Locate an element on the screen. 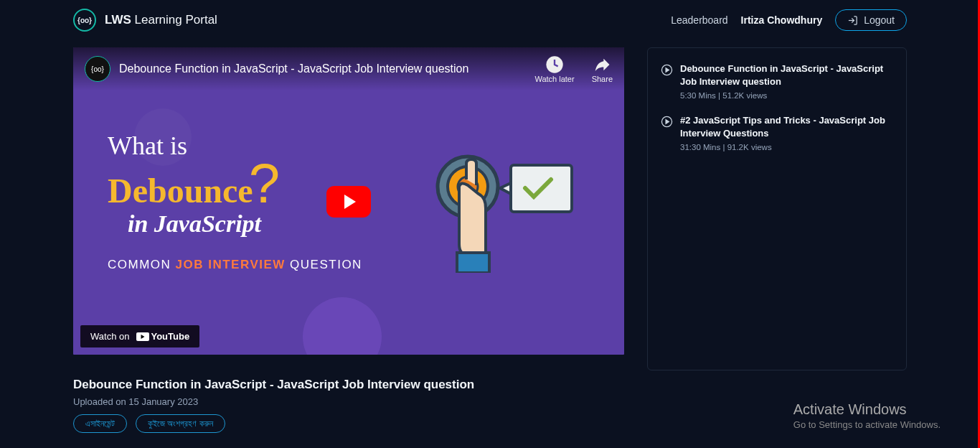 This screenshot has height=448, width=980. brand-light: Learning Portal is located at coordinates (174, 20).